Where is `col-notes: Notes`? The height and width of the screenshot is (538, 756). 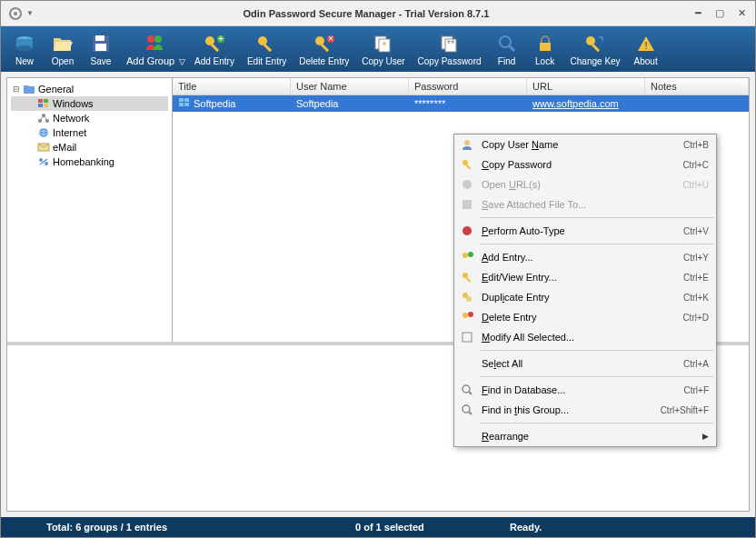
col-notes: Notes is located at coordinates (697, 86).